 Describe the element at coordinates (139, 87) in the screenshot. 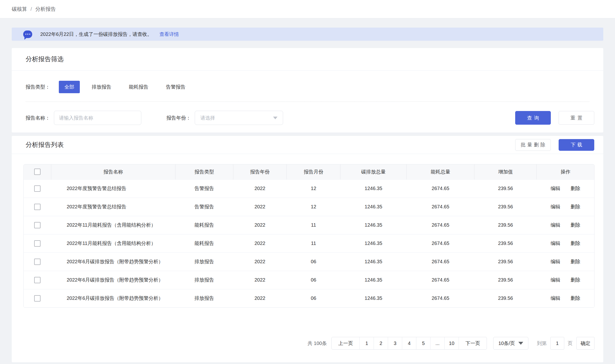

I see `report-type-tab: 能耗报告` at that location.